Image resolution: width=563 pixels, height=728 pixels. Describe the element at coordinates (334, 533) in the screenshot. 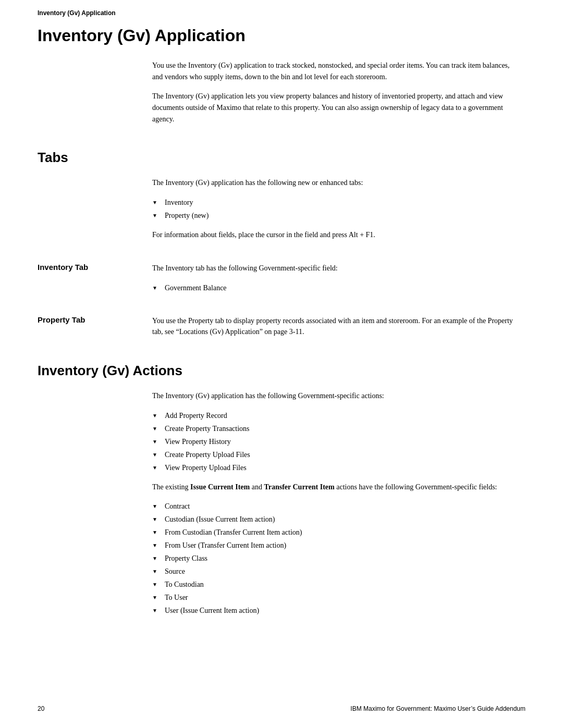

I see `list-item: ▼ From Custodian (Transfer Current Item …` at that location.